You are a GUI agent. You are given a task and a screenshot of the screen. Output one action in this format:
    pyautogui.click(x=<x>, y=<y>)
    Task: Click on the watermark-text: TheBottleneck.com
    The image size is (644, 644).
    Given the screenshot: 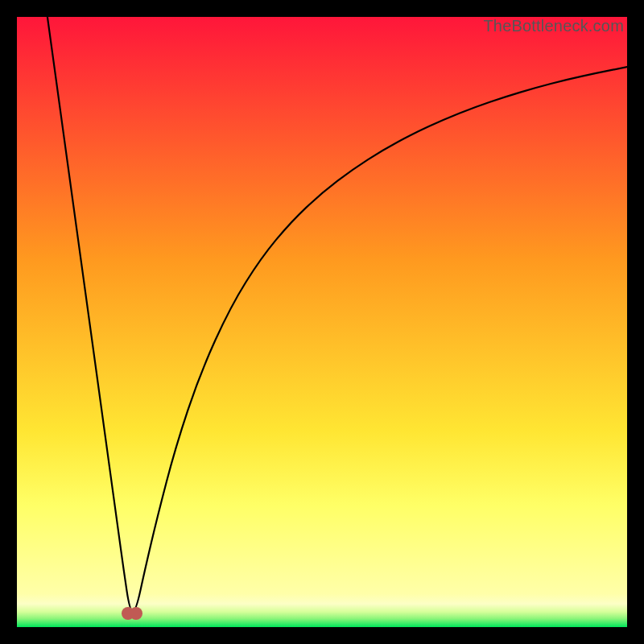 What is the action you would take?
    pyautogui.click(x=554, y=26)
    